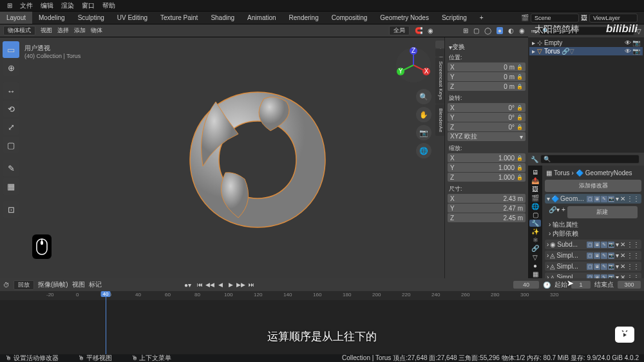 The height and width of the screenshot is (362, 644). I want to click on hdr-select: 选择, so click(63, 31).